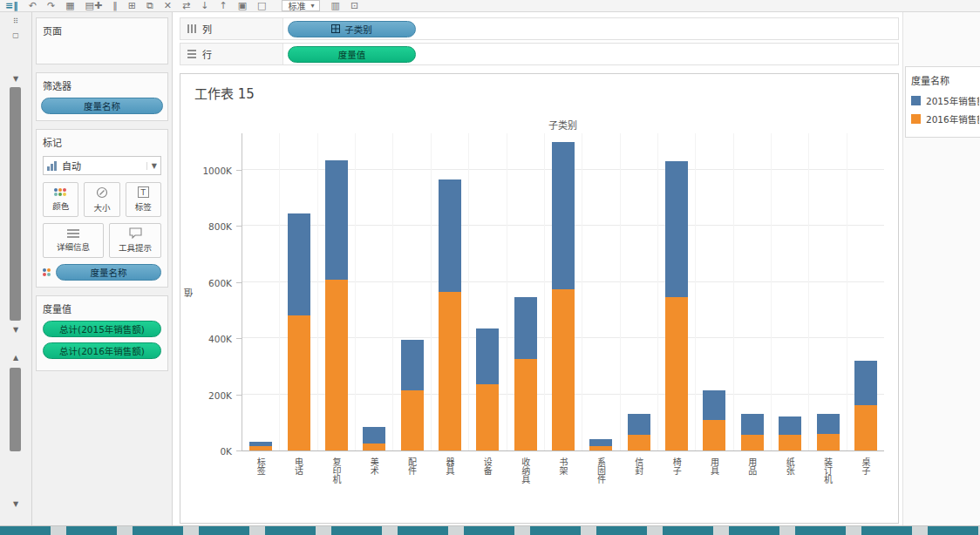 Image resolution: width=980 pixels, height=535 pixels. What do you see at coordinates (828, 432) in the screenshot?
I see `stacked-bar-装订机` at bounding box center [828, 432].